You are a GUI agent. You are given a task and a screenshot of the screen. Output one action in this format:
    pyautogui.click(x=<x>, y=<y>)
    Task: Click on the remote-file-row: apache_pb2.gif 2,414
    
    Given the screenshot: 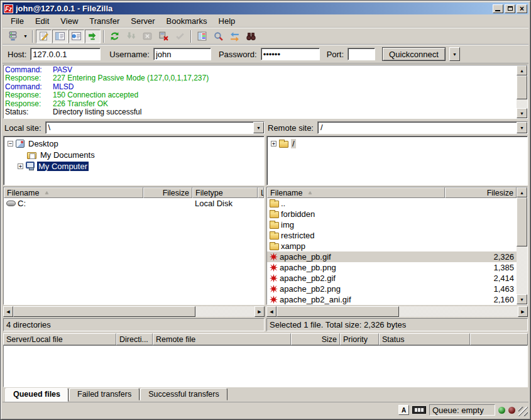 What is the action you would take?
    pyautogui.click(x=392, y=278)
    